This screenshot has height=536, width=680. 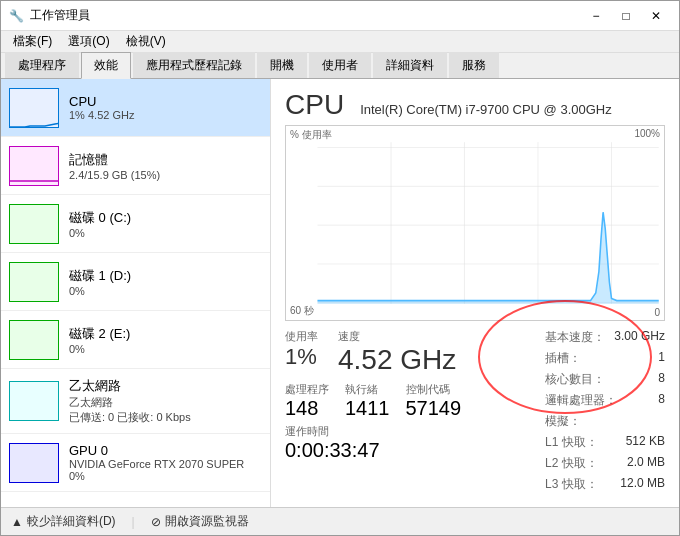 I want to click on maximize-button: □, so click(x=626, y=16).